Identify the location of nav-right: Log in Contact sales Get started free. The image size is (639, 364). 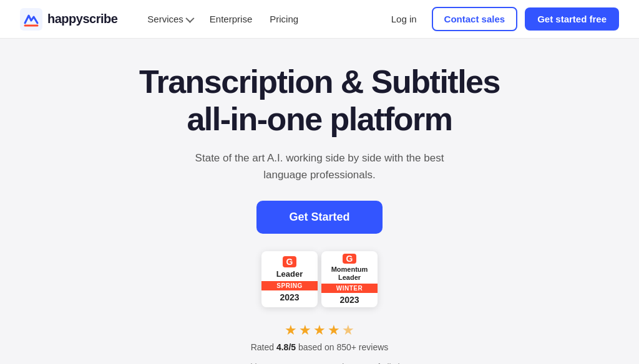
(502, 19).